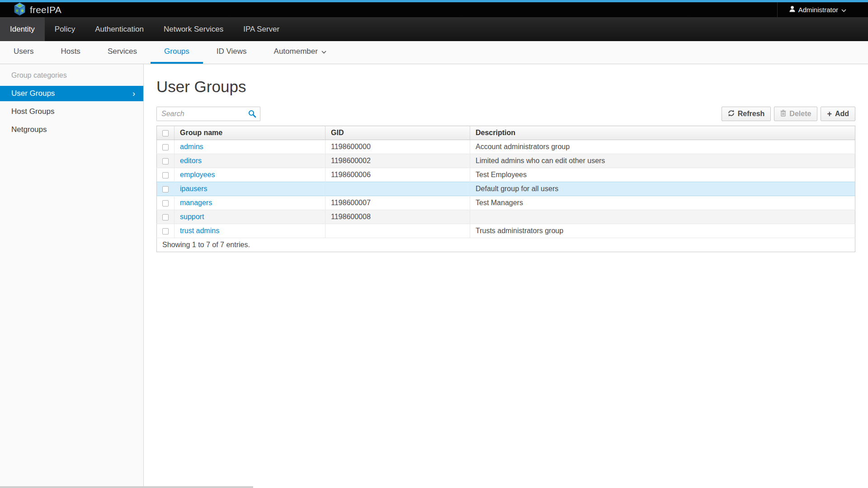  What do you see at coordinates (46, 10) in the screenshot?
I see `brand-text: freeIPA` at bounding box center [46, 10].